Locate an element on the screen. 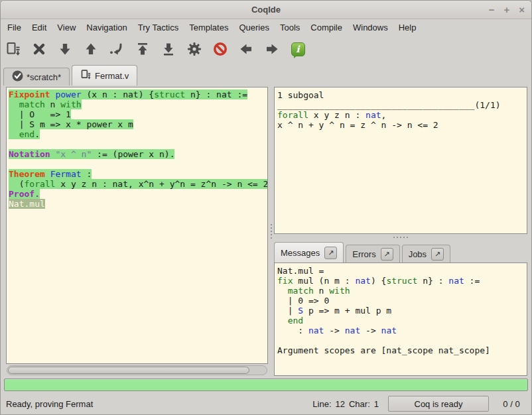 This screenshot has width=532, height=415. menu-file: File is located at coordinates (15, 28).